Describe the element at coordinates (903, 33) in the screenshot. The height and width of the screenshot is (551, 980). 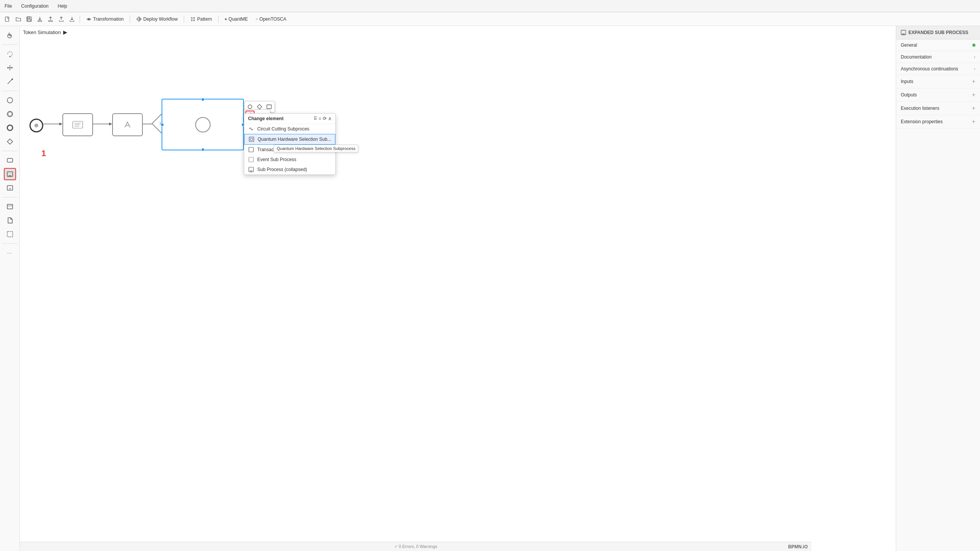
I see `expanded-subprocess-icon` at that location.